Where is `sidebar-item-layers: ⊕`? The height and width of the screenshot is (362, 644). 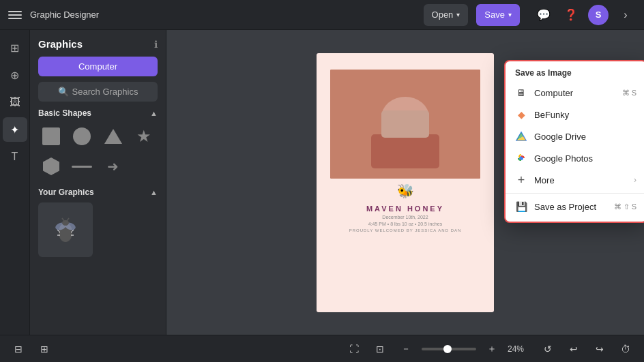
sidebar-item-layers: ⊕ is located at coordinates (15, 75).